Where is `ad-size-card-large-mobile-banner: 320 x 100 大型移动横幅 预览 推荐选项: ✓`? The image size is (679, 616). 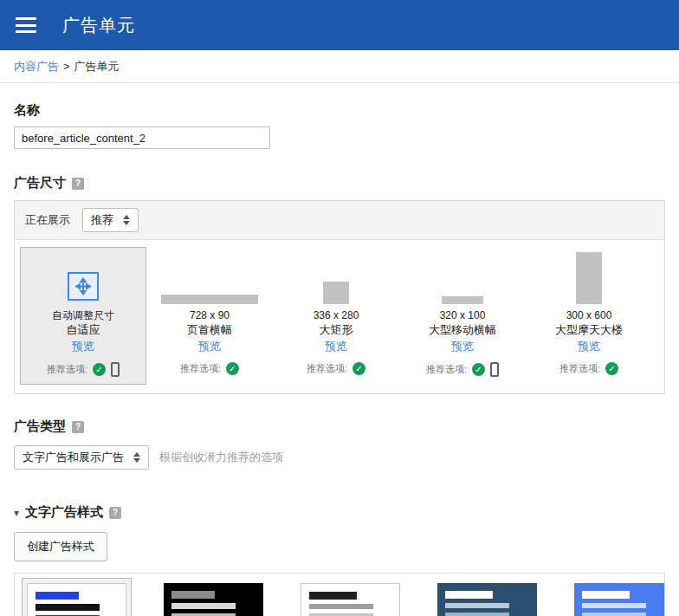 ad-size-card-large-mobile-banner: 320 x 100 大型移动横幅 预览 推荐选项: ✓ is located at coordinates (462, 315).